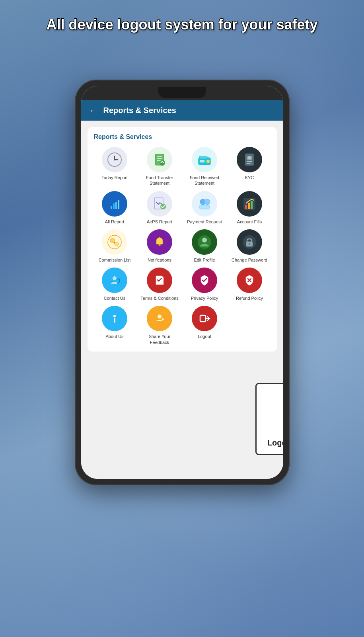 Image resolution: width=364 pixels, height=637 pixels. I want to click on icon-change-password, so click(249, 242).